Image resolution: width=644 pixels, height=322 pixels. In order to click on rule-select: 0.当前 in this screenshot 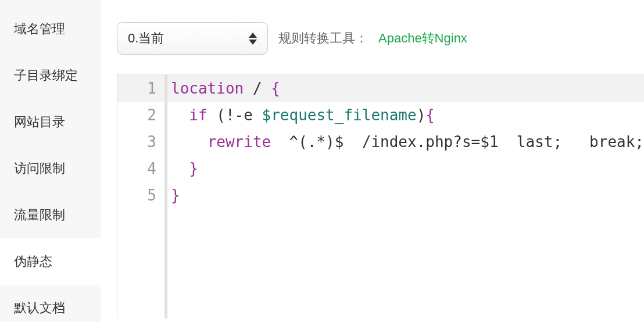, I will do `click(192, 38)`.